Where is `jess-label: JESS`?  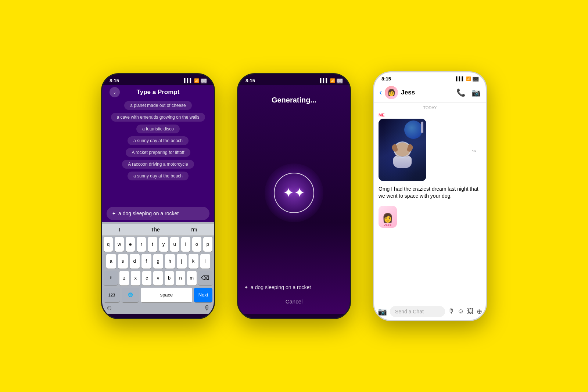
jess-label: JESS is located at coordinates (388, 225).